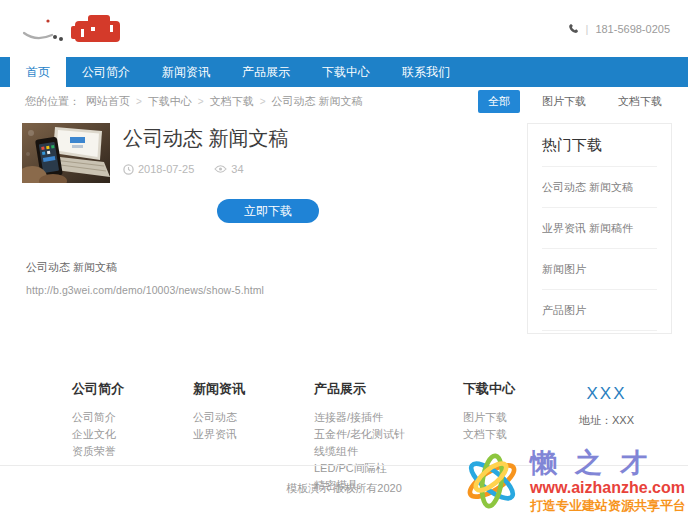 This screenshot has width=688, height=516. What do you see at coordinates (70, 29) in the screenshot?
I see `site-logo` at bounding box center [70, 29].